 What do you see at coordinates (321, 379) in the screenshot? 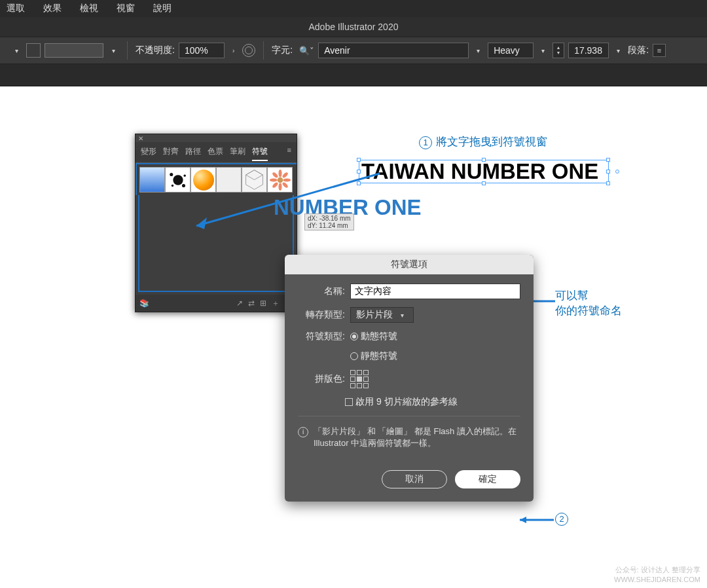
I see `registration-label: 拼版色:` at bounding box center [321, 379].